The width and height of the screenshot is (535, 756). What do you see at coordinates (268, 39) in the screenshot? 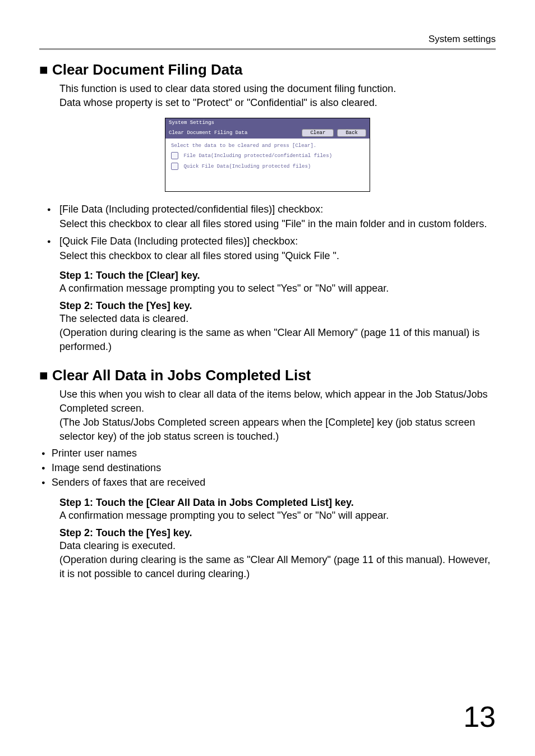
I see `header-right: System settings` at bounding box center [268, 39].